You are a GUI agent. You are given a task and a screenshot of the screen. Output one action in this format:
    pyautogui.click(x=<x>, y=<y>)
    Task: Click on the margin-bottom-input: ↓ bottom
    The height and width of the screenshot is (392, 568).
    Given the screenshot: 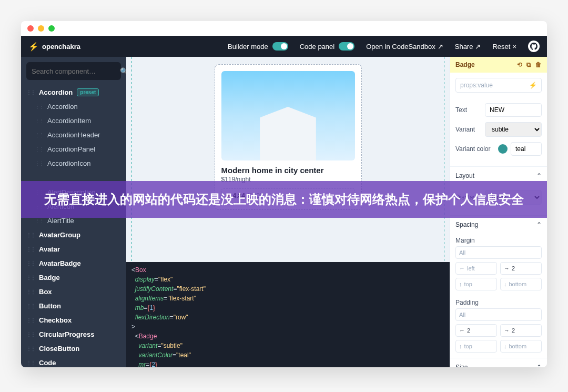 What is the action you would take?
    pyautogui.click(x=521, y=284)
    